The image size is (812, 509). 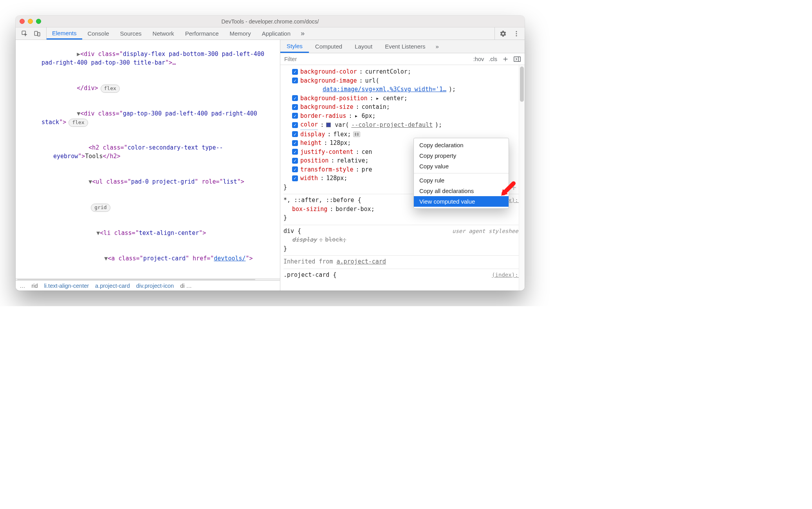 I want to click on inherited-separator: Inherited from a.project-card, so click(x=402, y=261).